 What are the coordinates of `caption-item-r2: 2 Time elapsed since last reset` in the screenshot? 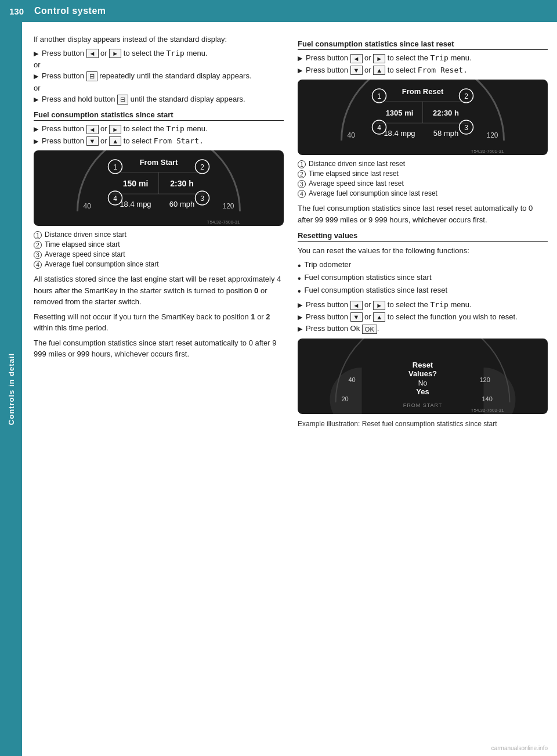 It's located at (422, 174).